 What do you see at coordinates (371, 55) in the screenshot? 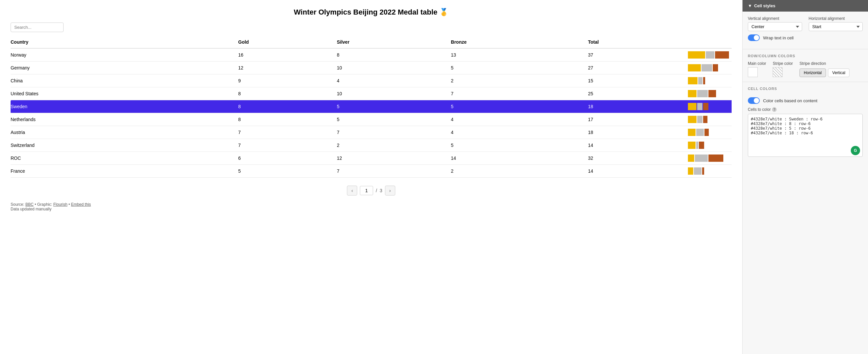
I see `table-row: Norway 16 8 13 37` at bounding box center [371, 55].